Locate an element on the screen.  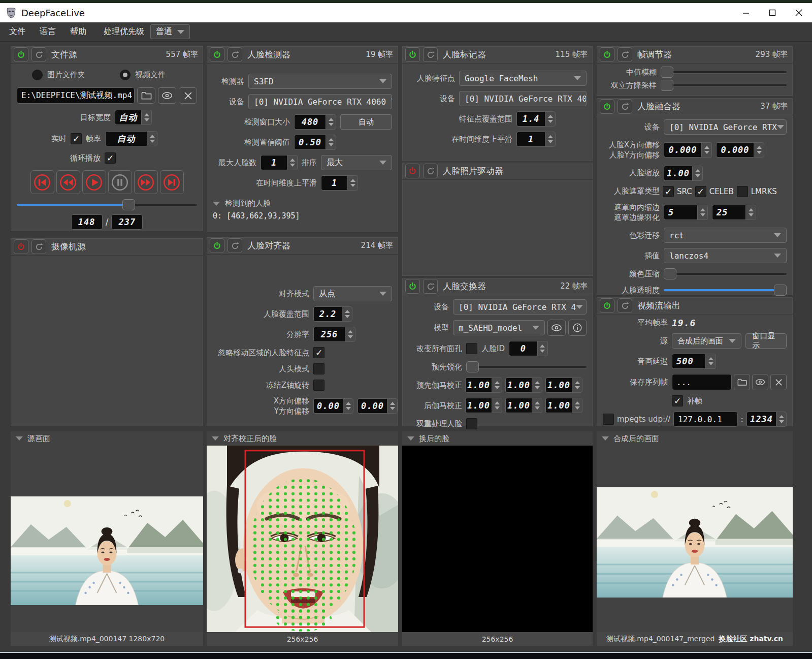
udp-ip-input: 127.0.0.1 is located at coordinates (706, 419).